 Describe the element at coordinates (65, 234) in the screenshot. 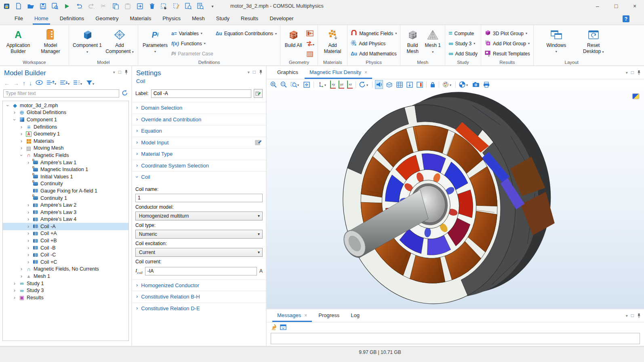

I see `tree-item: › Coil +A` at that location.